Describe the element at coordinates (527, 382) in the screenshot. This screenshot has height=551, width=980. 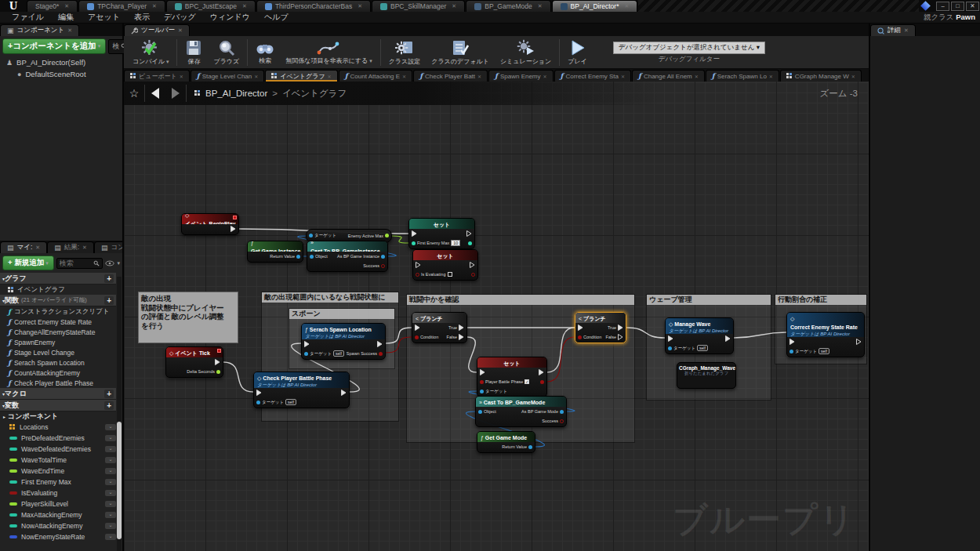
I see `checkbox: ✓` at that location.